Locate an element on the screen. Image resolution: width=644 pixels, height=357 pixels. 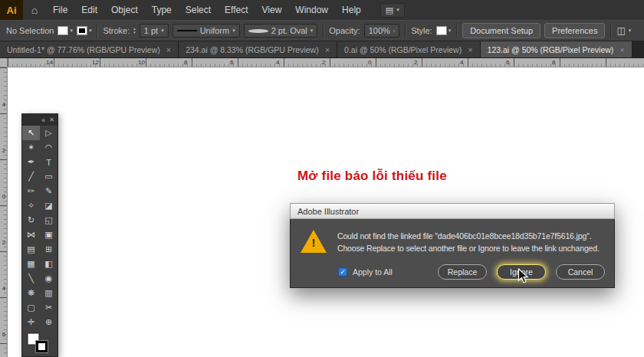
paintbrush-tool: ✏ is located at coordinates (31, 192).